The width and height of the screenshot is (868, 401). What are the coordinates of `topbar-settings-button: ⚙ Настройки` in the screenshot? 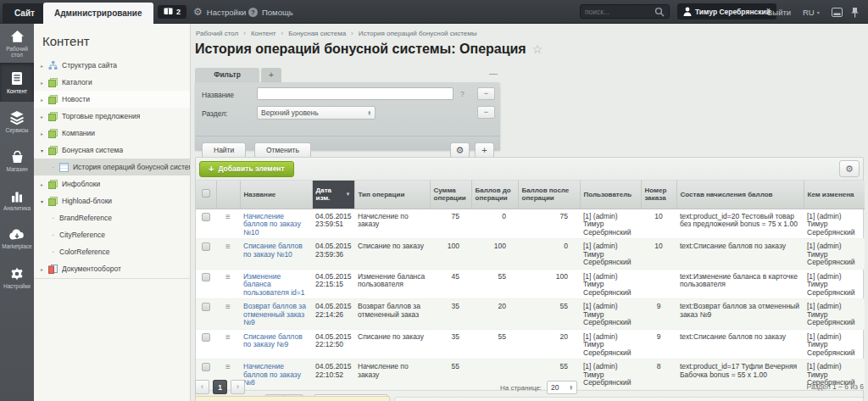 It's located at (220, 12).